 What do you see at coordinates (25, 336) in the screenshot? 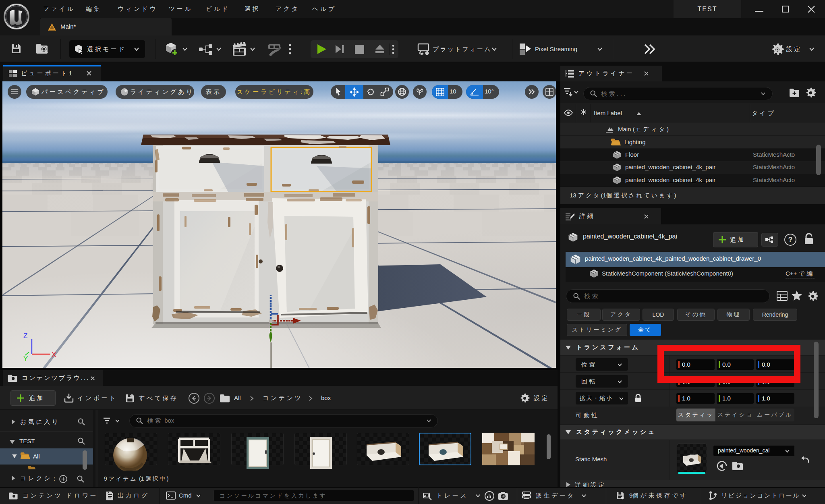
I see `svg-text: Z` at bounding box center [25, 336].